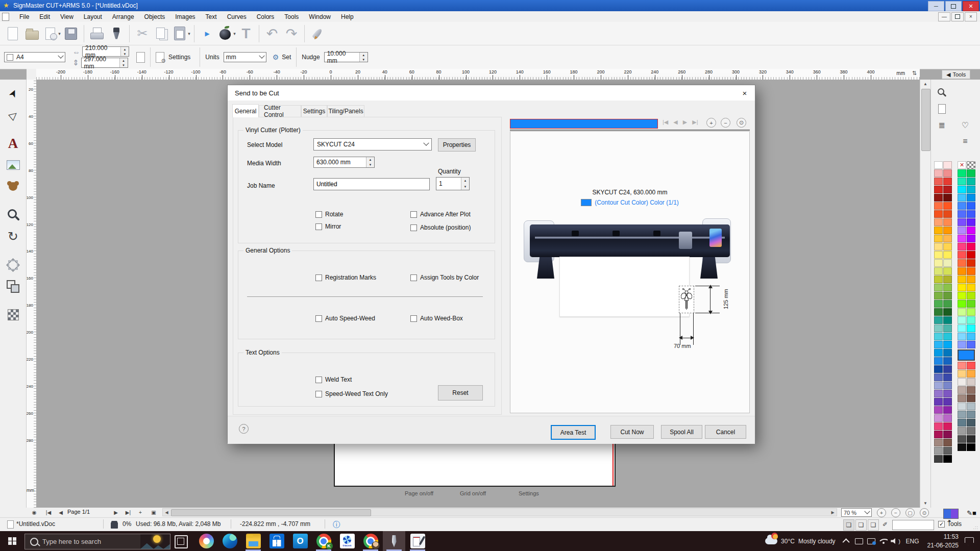 The width and height of the screenshot is (980, 551). Describe the element at coordinates (584, 123) in the screenshot. I see `preview-color-strip` at that location.